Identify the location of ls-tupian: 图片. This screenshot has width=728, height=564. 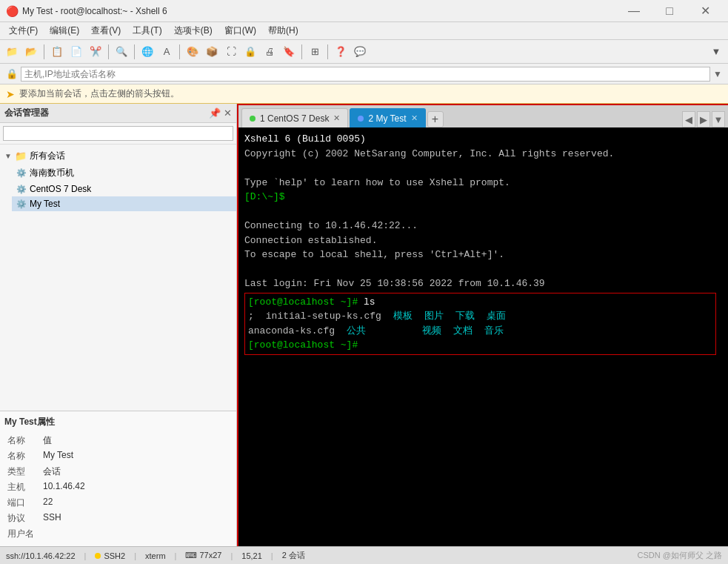
(434, 316).